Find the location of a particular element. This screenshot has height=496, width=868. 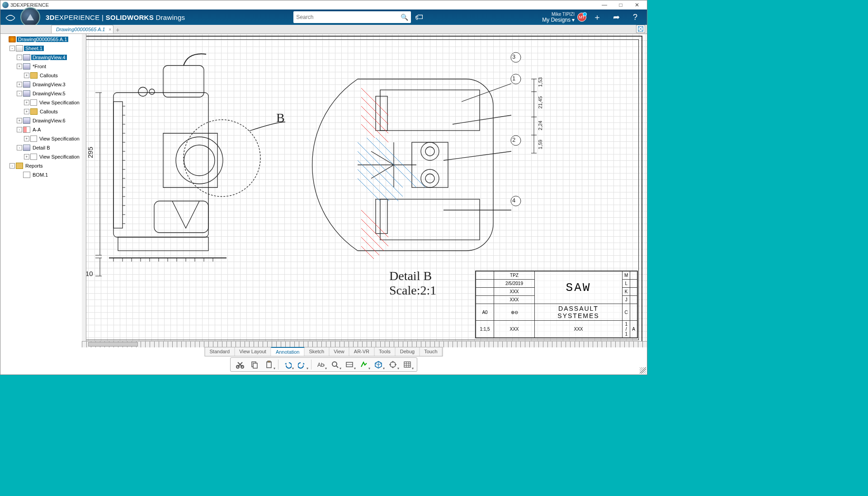

undo-button is located at coordinates (288, 365).